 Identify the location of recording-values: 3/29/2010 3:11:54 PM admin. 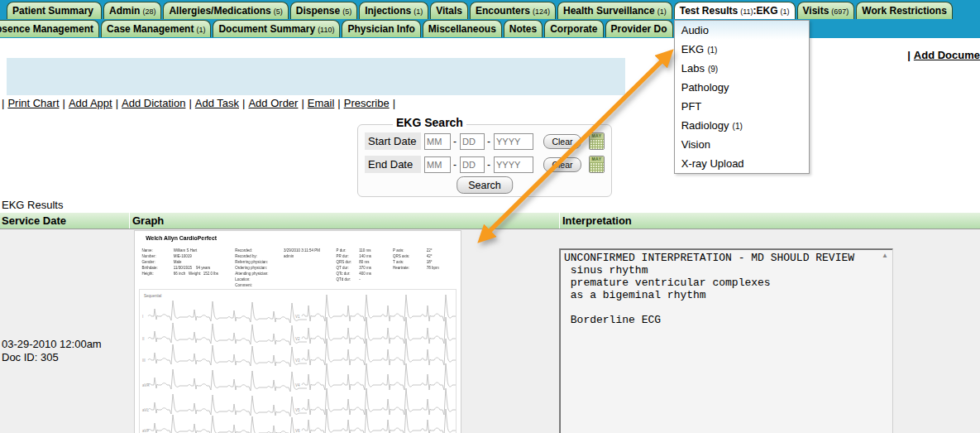
(302, 253).